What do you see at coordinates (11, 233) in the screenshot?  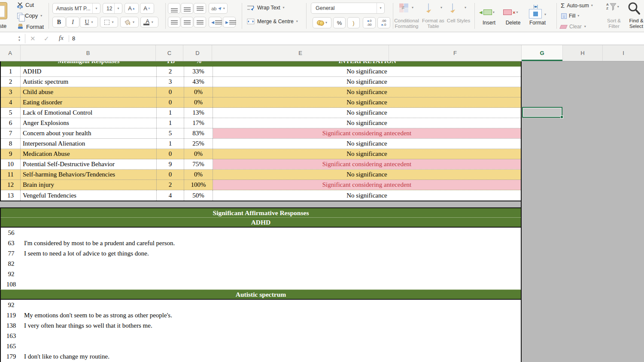 I see `item-number-cell: 56` at bounding box center [11, 233].